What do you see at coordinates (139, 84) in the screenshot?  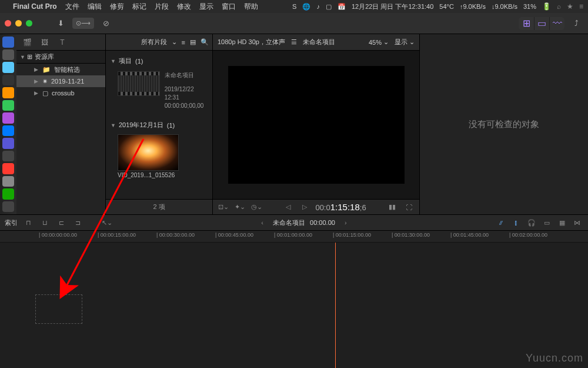 I see `project-thumbnail` at bounding box center [139, 84].